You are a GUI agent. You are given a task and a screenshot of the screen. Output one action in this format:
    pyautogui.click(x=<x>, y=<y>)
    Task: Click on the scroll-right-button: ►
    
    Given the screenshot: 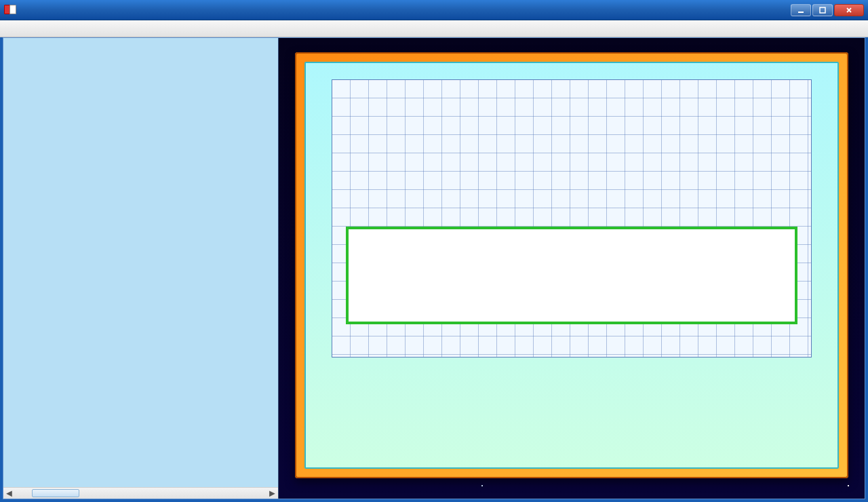 What is the action you would take?
    pyautogui.click(x=273, y=494)
    